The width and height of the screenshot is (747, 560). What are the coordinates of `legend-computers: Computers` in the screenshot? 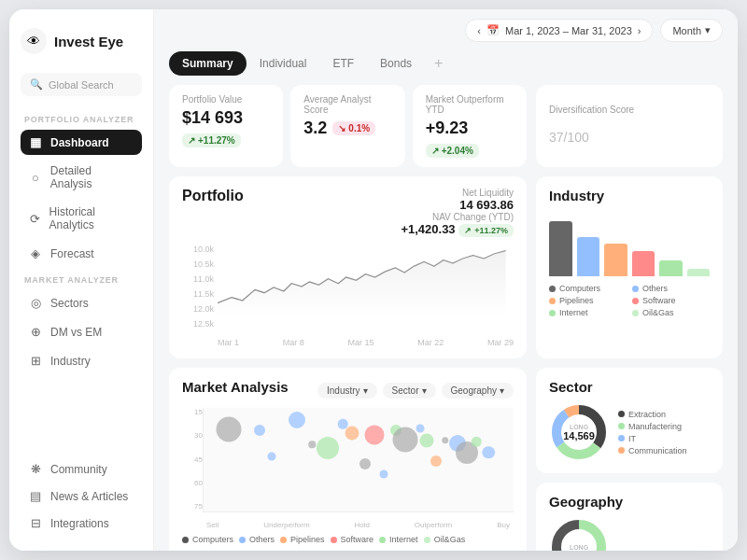 It's located at (588, 288).